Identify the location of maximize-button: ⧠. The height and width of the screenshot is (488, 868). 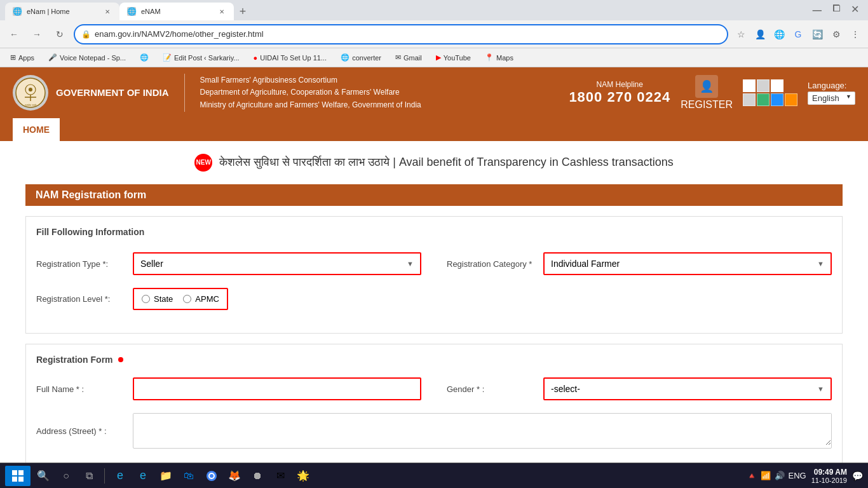
(836, 10).